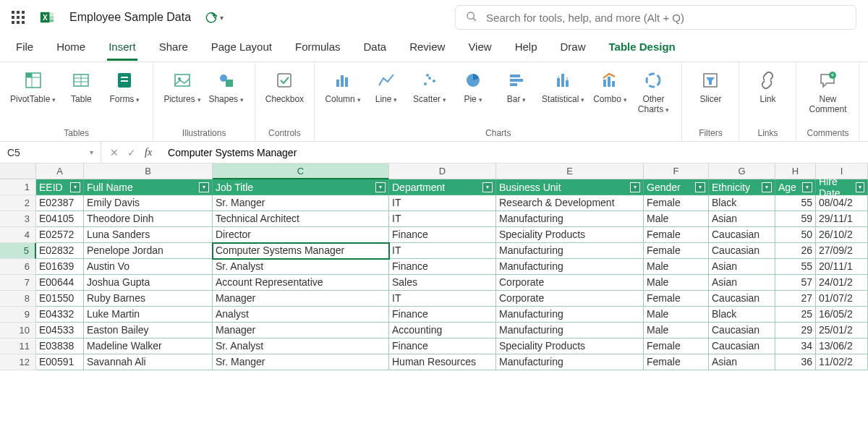 The height and width of the screenshot is (434, 868). What do you see at coordinates (796, 283) in the screenshot?
I see `cell: 57` at bounding box center [796, 283].